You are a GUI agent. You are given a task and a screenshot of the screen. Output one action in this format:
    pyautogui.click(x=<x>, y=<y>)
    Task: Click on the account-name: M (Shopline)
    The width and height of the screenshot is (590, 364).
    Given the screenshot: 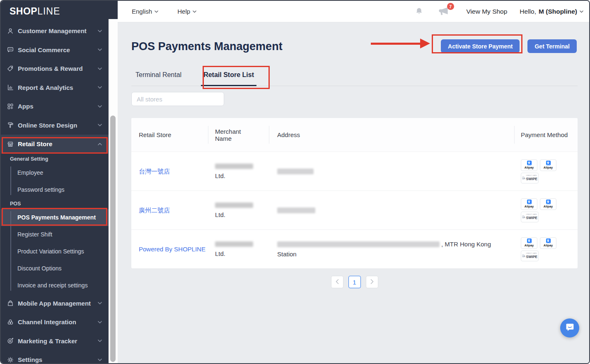 What is the action you would take?
    pyautogui.click(x=558, y=12)
    